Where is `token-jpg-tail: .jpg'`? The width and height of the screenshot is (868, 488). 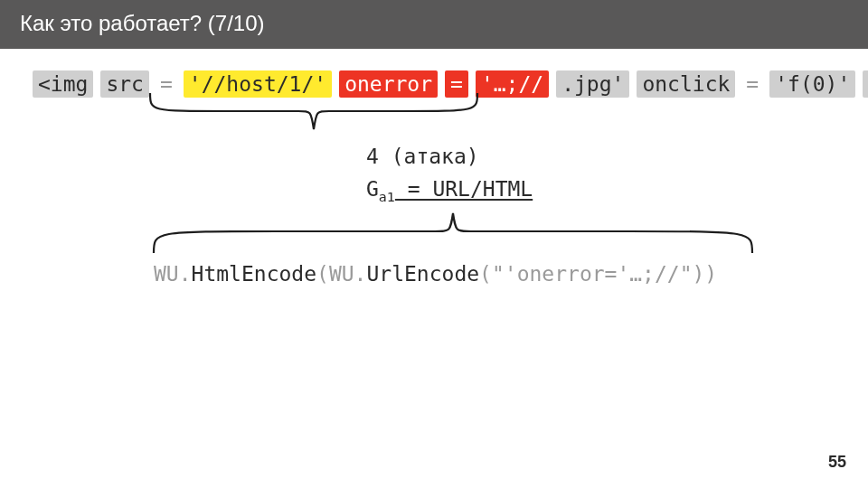
token-jpg-tail: .jpg' is located at coordinates (593, 84).